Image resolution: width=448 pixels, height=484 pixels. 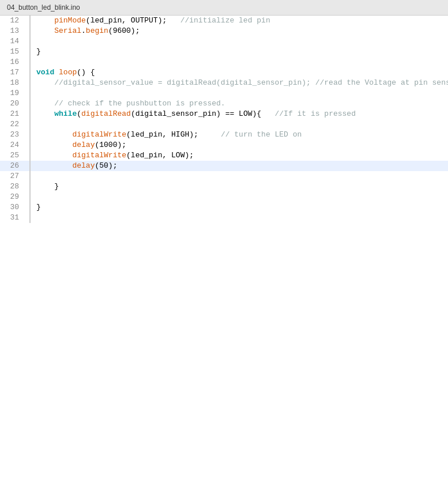 I want to click on code-line: 31, so click(x=224, y=218).